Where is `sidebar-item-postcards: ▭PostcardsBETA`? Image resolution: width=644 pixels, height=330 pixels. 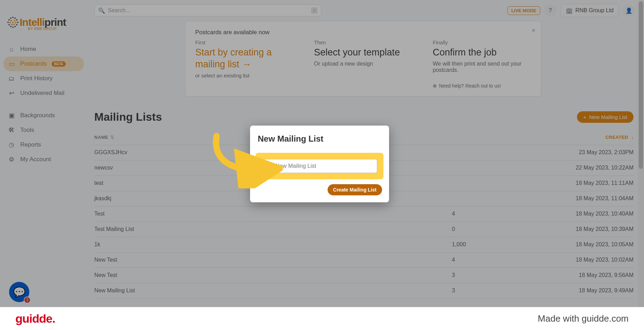 sidebar-item-postcards: ▭PostcardsBETA is located at coordinates (44, 64).